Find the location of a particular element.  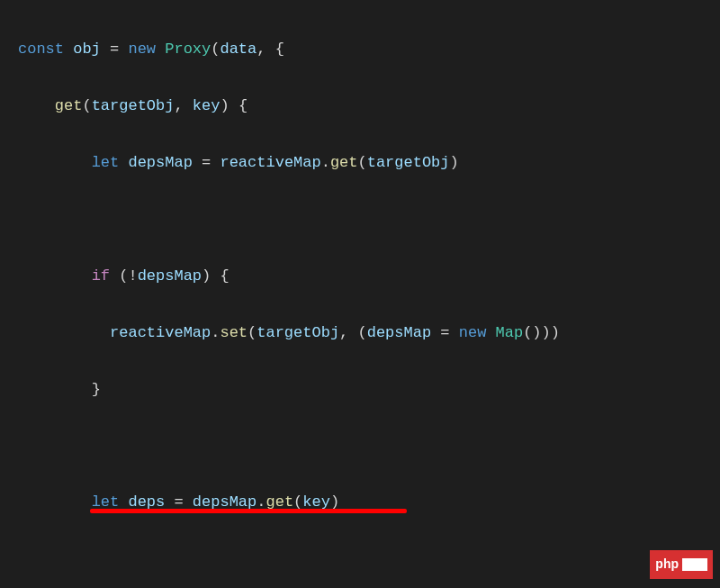

watermark-text: php is located at coordinates (667, 565).